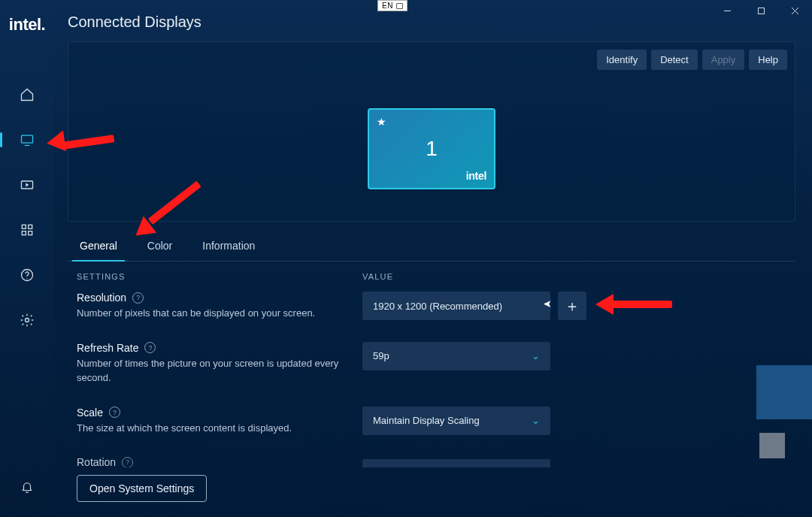 Image resolution: width=812 pixels, height=517 pixels. Describe the element at coordinates (27, 140) in the screenshot. I see `display-icon` at that location.